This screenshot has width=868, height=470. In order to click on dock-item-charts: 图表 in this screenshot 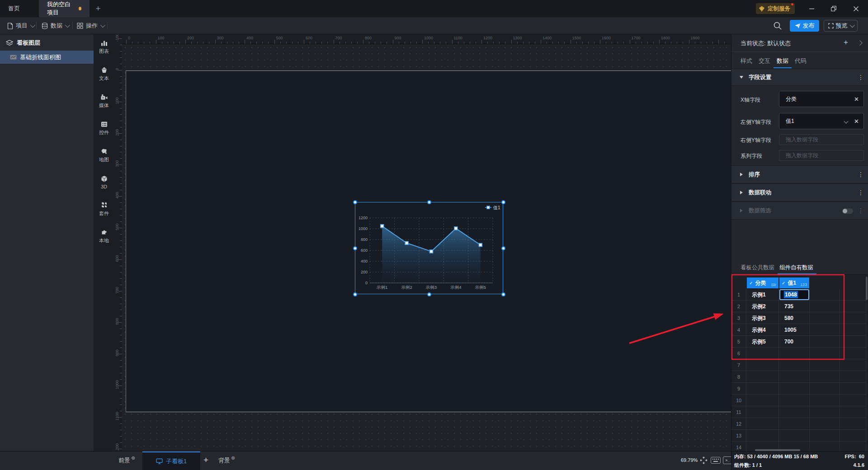, I will do `click(104, 47)`.